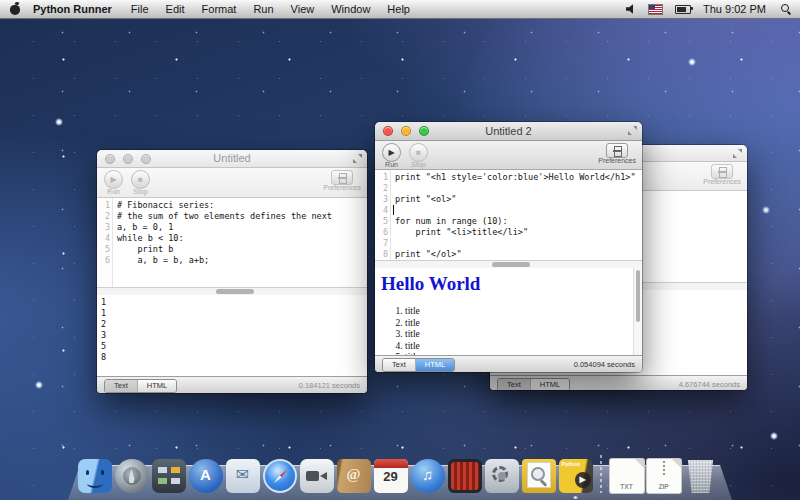  What do you see at coordinates (734, 9) in the screenshot?
I see `menu-clock: Thu 9:02 PM` at bounding box center [734, 9].